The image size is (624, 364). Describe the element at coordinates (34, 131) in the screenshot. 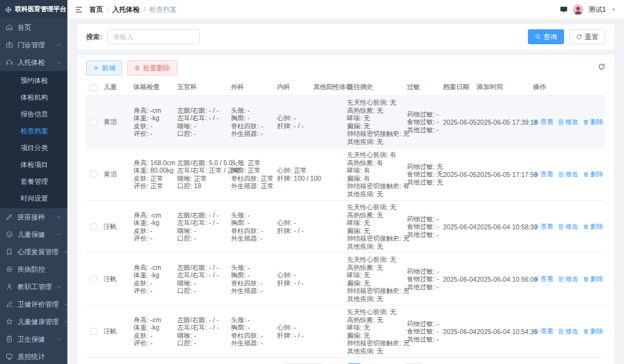

I see `sidebar-subitem: 检查档案` at that location.